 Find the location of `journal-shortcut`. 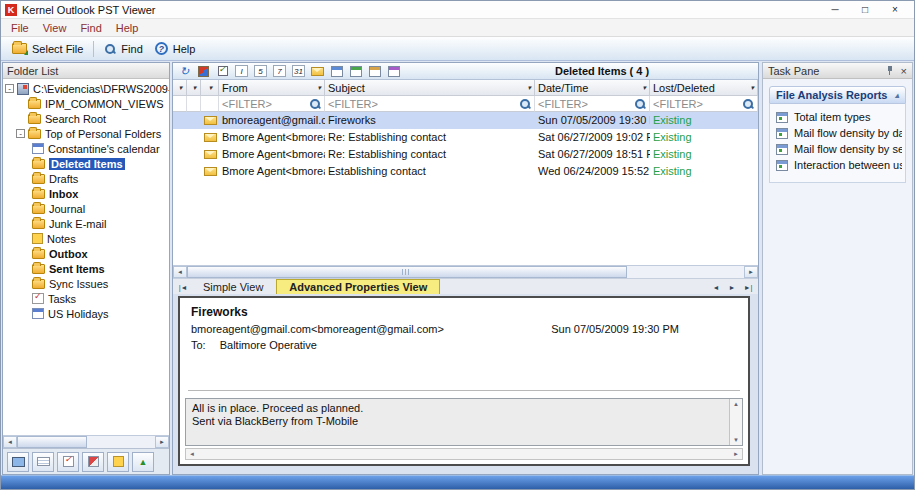

journal-shortcut is located at coordinates (93, 462).